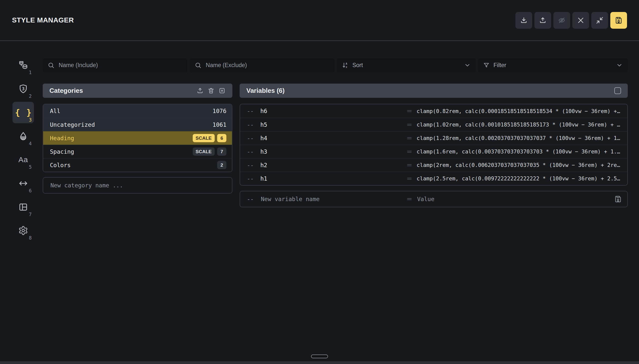 This screenshot has height=364, width=639. What do you see at coordinates (222, 90) in the screenshot?
I see `x-square-icon` at bounding box center [222, 90].